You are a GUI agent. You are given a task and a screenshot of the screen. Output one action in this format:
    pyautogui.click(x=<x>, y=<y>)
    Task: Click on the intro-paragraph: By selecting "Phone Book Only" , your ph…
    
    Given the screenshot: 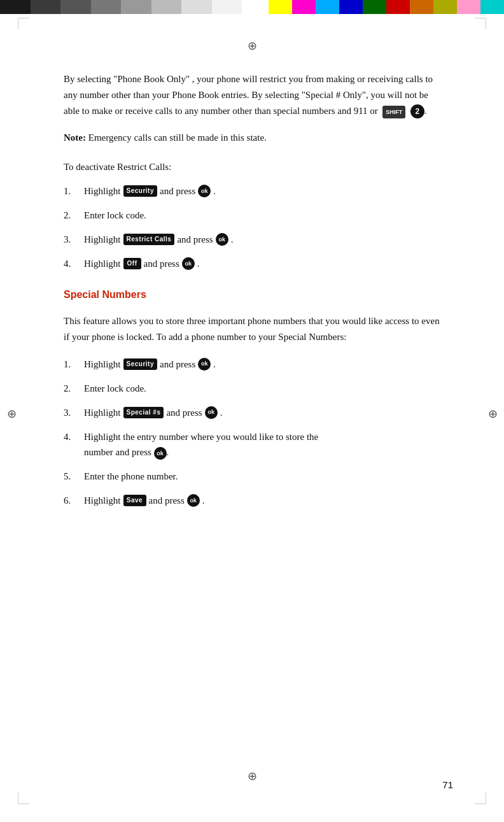 What is the action you would take?
    pyautogui.click(x=252, y=95)
    